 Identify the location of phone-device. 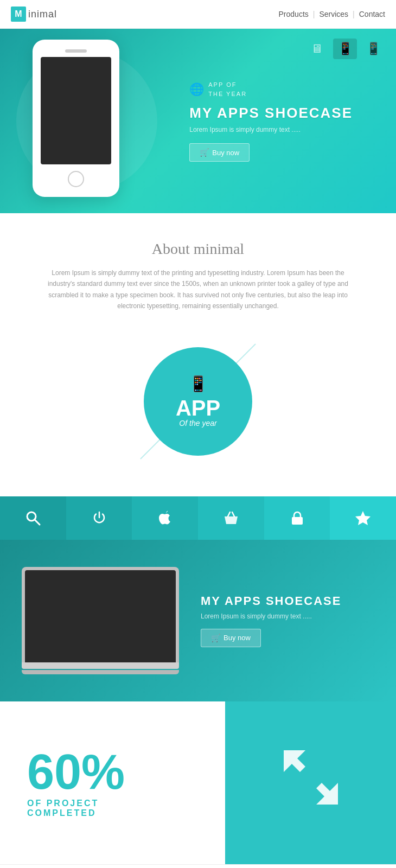
(76, 118).